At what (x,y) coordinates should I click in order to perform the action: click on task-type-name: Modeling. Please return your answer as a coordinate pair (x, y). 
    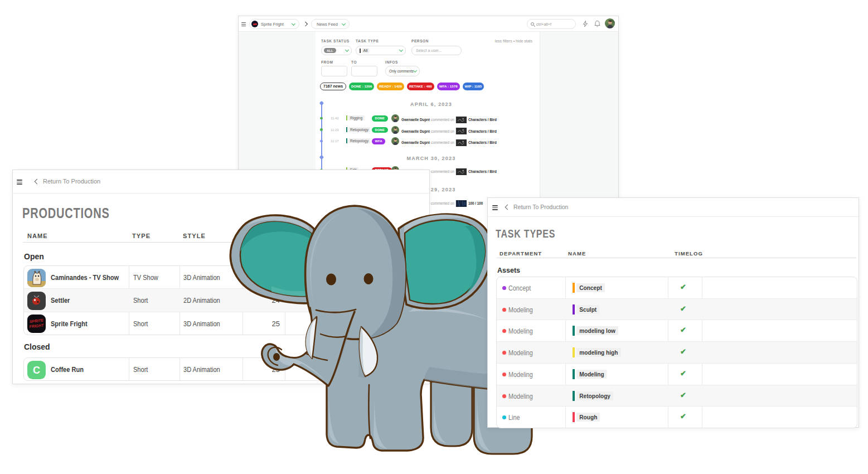
    Looking at the image, I should click on (592, 374).